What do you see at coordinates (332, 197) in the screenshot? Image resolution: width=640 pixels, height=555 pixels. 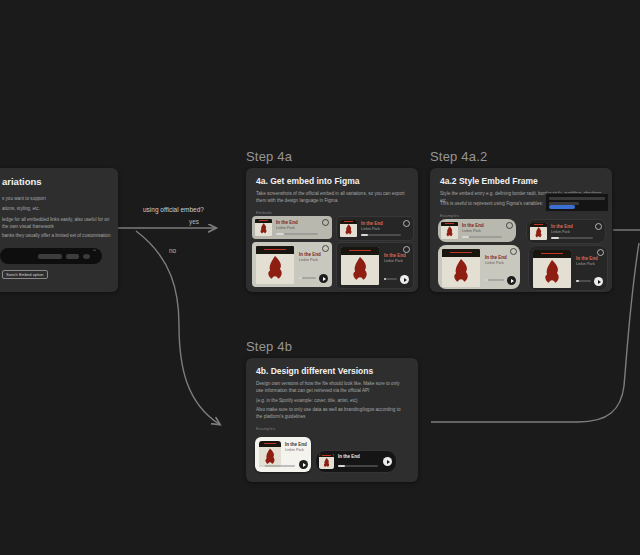 I see `card-4a-body: Take screenshots of the official embed i…` at bounding box center [332, 197].